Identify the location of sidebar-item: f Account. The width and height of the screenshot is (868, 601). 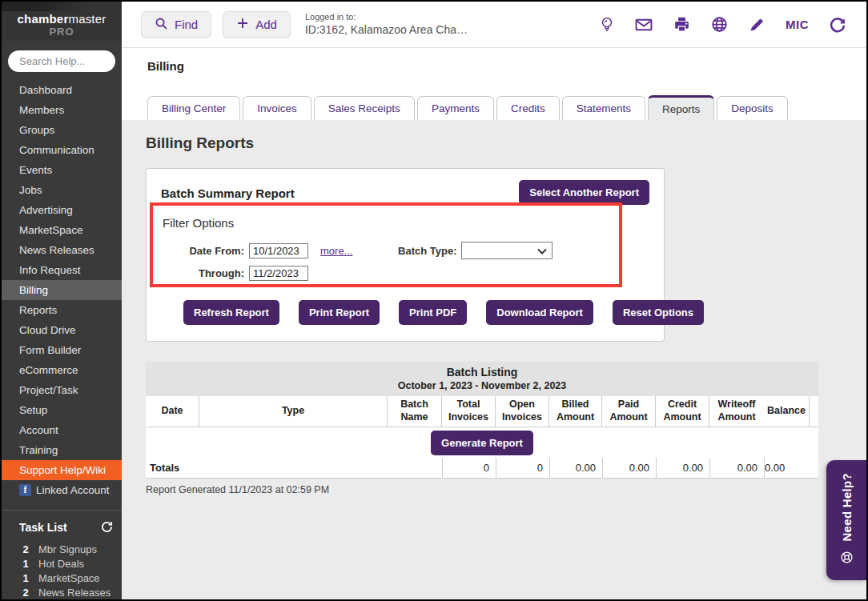
(62, 431).